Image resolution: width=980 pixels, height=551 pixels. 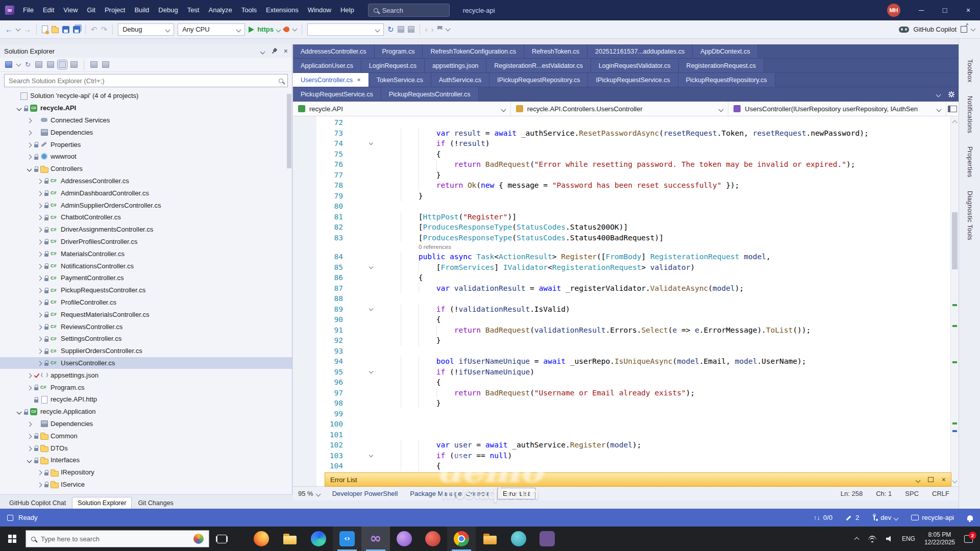 I want to click on editor-tab-pickuprequestscontroller-cs: PickupRequestsController.cs, so click(x=430, y=94).